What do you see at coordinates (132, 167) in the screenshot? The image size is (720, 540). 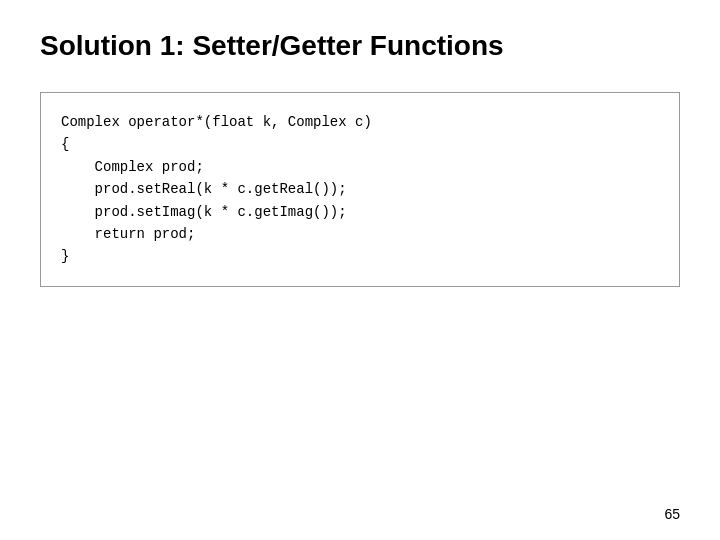 I see `code-line-3: Complex prod;` at bounding box center [132, 167].